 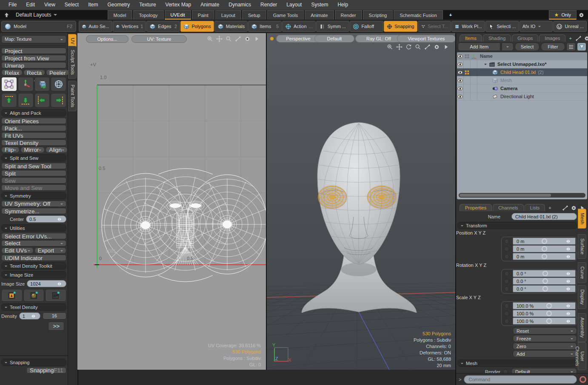 I want to click on menu-texture: Texture, so click(x=147, y=5).